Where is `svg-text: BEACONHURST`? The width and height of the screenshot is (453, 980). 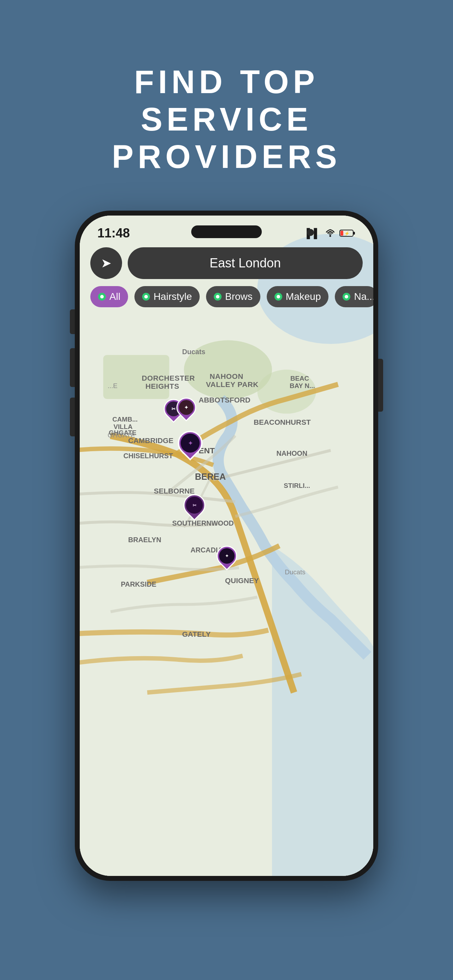 svg-text: BEACONHURST is located at coordinates (282, 422).